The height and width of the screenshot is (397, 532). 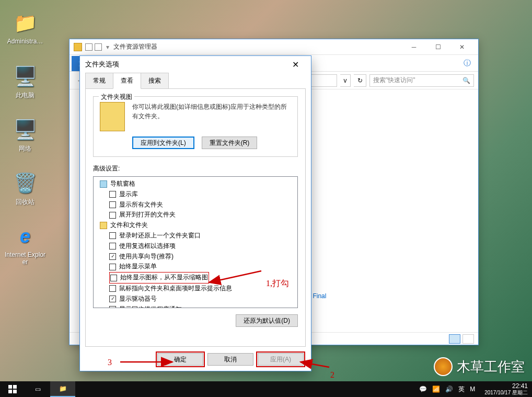 What do you see at coordinates (25, 188) in the screenshot?
I see `desktop-icon-recycle: 🗑️ 回收站` at bounding box center [25, 188].